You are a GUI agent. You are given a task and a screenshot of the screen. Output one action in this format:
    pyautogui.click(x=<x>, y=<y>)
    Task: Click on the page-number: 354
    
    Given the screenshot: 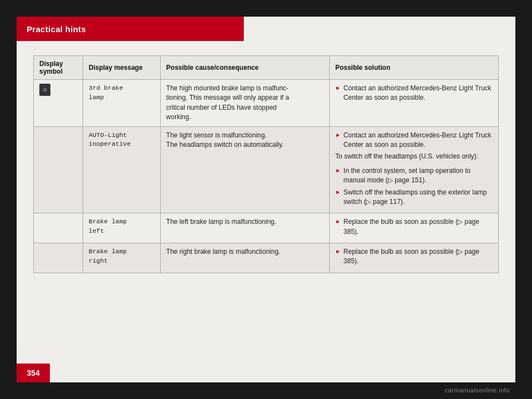 What is the action you would take?
    pyautogui.click(x=33, y=373)
    